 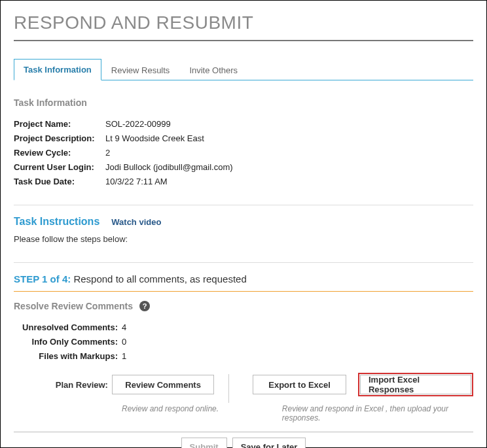 What do you see at coordinates (136, 222) in the screenshot?
I see `watch-video-link: Watch video` at bounding box center [136, 222].